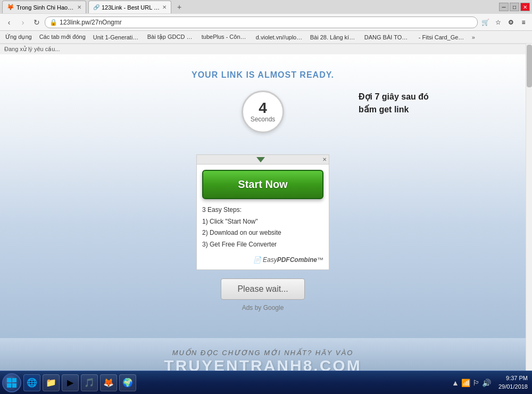  What do you see at coordinates (388, 37) in the screenshot?
I see `bookmark-dangbai: DANG BÀI TOÁN TH...` at bounding box center [388, 37].